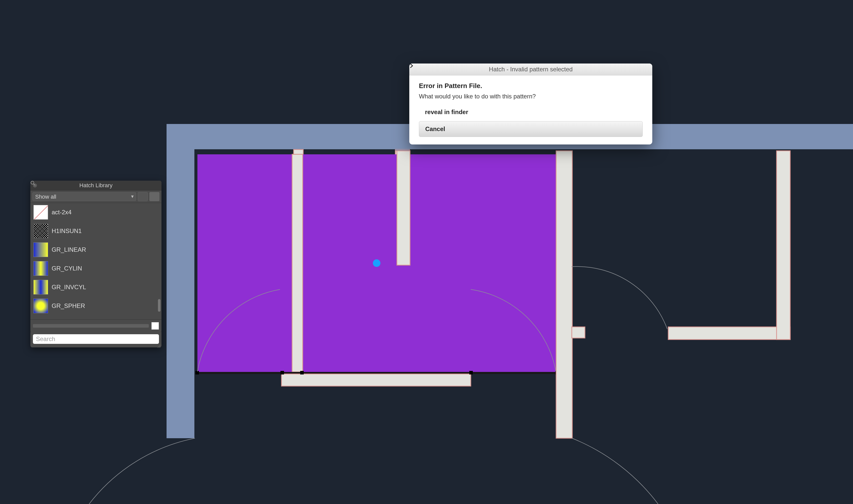  What do you see at coordinates (33, 183) in the screenshot?
I see `search-icon` at bounding box center [33, 183].